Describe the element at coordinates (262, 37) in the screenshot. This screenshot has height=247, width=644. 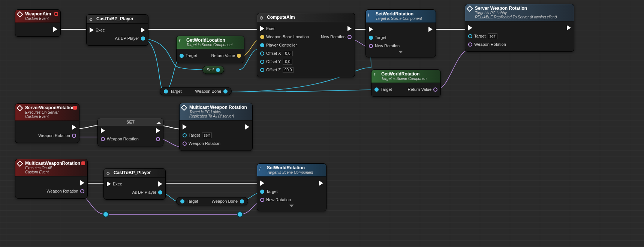
I see `vector-in-pin` at that location.